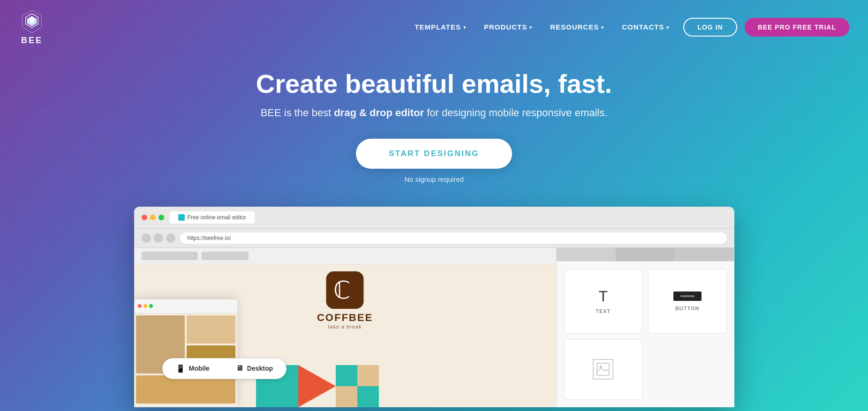 The height and width of the screenshot is (411, 868). What do you see at coordinates (577, 27) in the screenshot?
I see `nav-link-resources: RESOURCES ▾` at bounding box center [577, 27].